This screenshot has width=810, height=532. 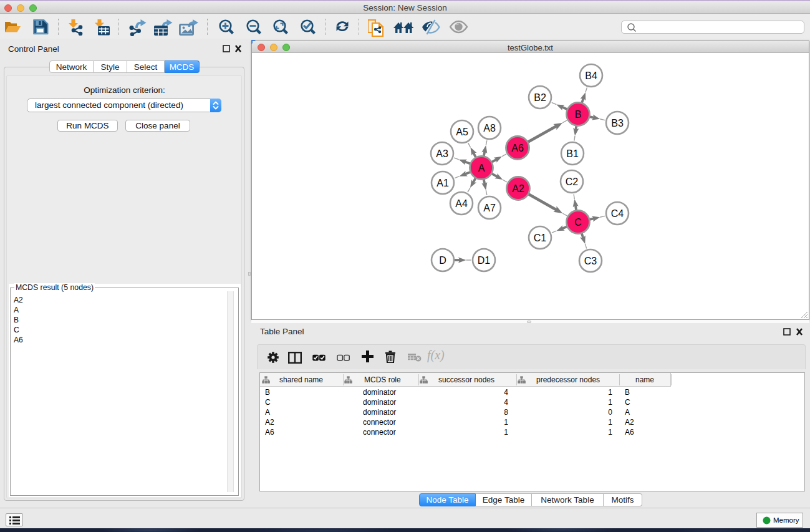 What do you see at coordinates (572, 153) in the screenshot?
I see `svg-text: B1` at bounding box center [572, 153].